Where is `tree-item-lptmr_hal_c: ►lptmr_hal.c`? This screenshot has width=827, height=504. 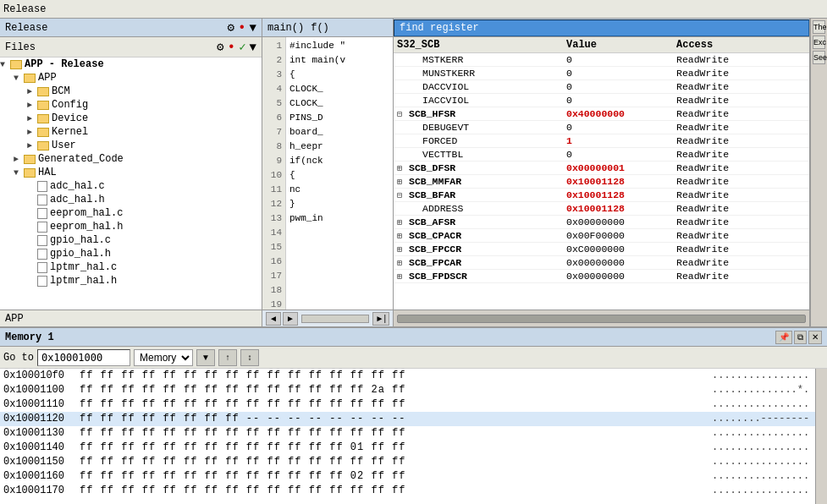
tree-item-lptmr_hal_c: ►lptmr_hal.c is located at coordinates (130, 267).